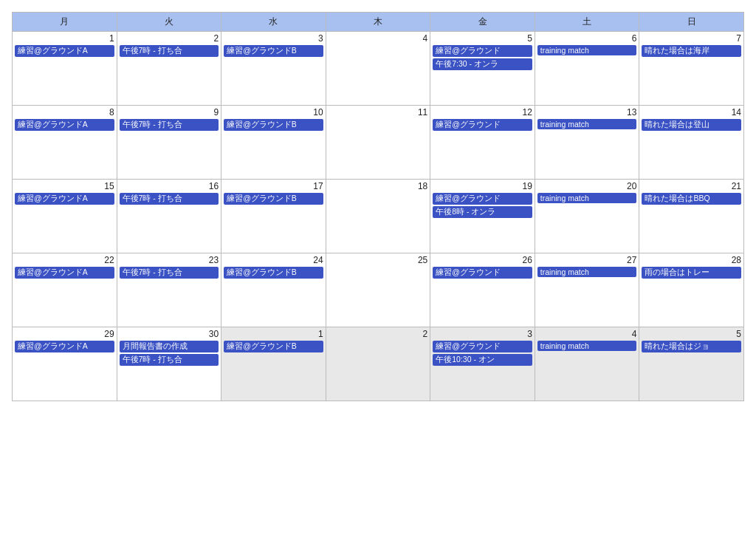 The image size is (756, 535). What do you see at coordinates (691, 38) in the screenshot?
I see `day-number: 7` at bounding box center [691, 38].